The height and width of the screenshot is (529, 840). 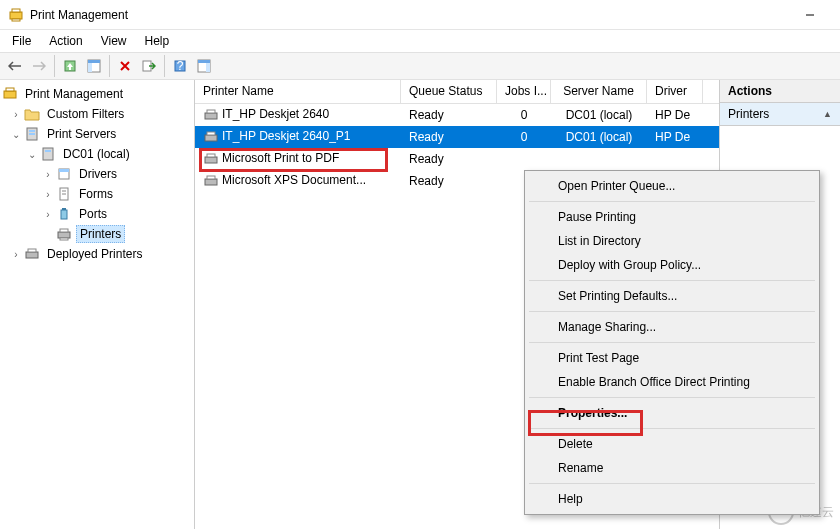 I want to click on chevron-up-icon: ▲, so click(x=828, y=114).